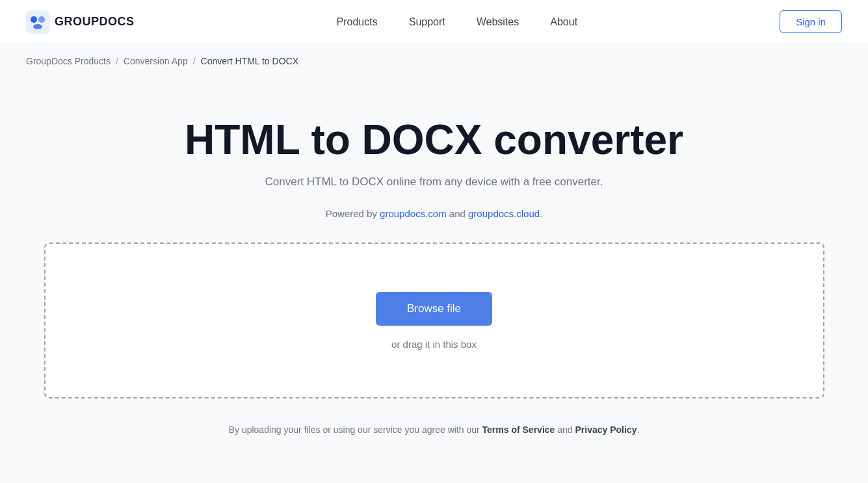  I want to click on footer-legal-text: By uploading your files or using our ser…, so click(434, 430).